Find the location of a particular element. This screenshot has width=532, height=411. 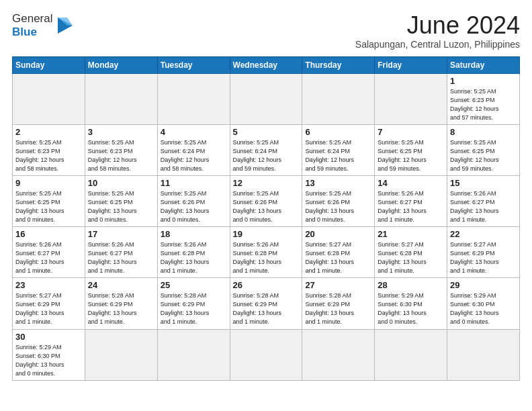

day-number: 23 is located at coordinates (48, 285).